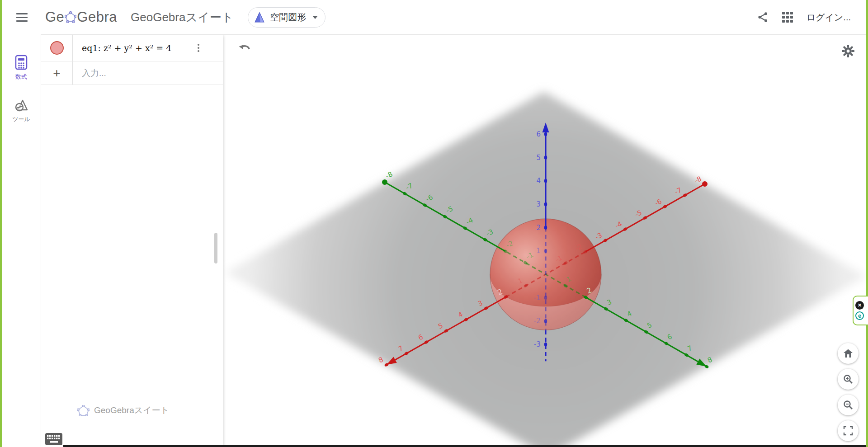  Describe the element at coordinates (315, 17) in the screenshot. I see `chevron-down-icon` at that location.